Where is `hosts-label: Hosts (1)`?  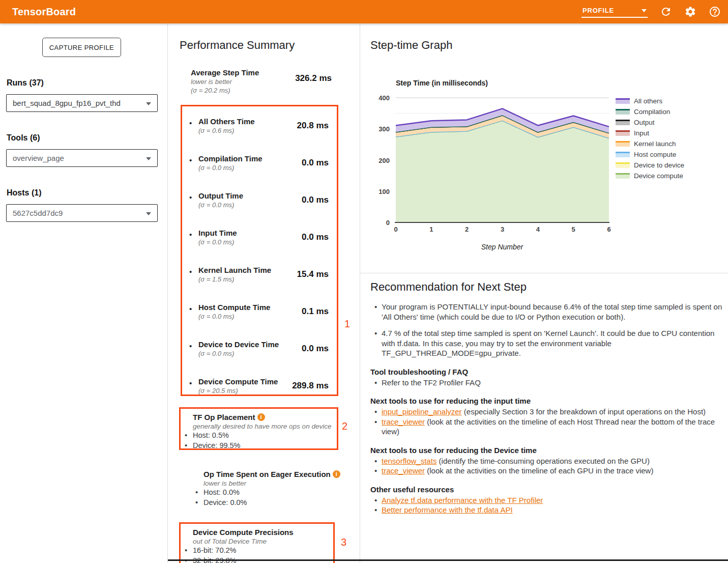
hosts-label: Hosts (1) is located at coordinates (24, 193).